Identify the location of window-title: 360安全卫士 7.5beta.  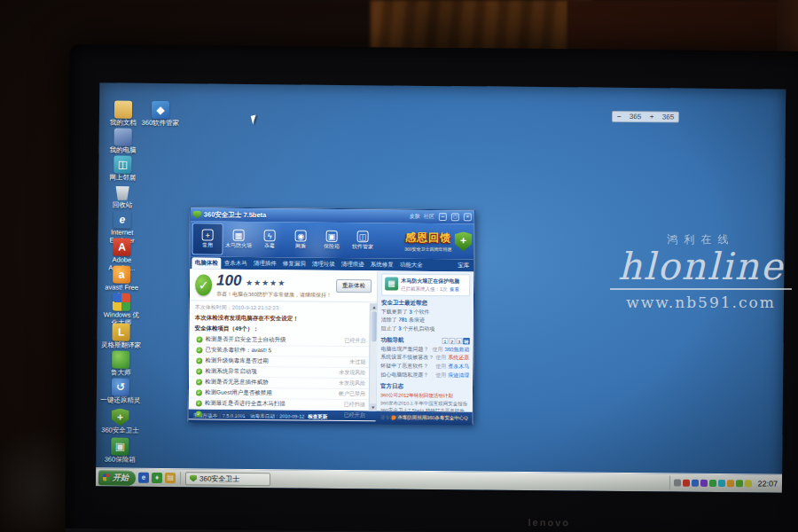
(236, 215).